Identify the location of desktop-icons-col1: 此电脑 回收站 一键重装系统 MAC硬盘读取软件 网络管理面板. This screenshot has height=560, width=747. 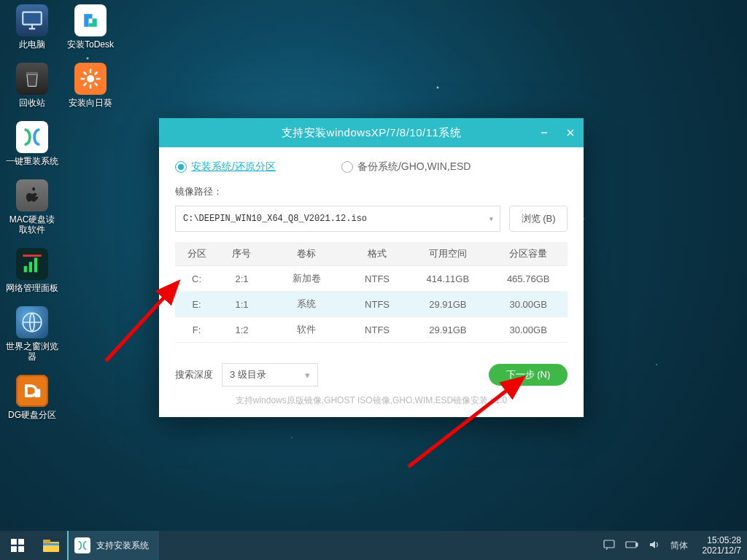
(32, 212).